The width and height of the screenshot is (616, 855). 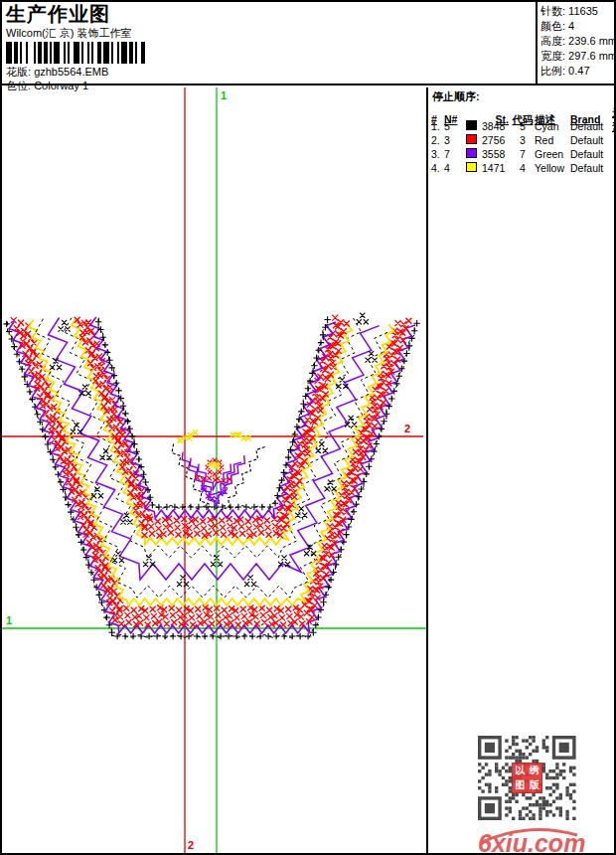 I want to click on stop-order-row: 1.538485CyanDefault, so click(x=523, y=126).